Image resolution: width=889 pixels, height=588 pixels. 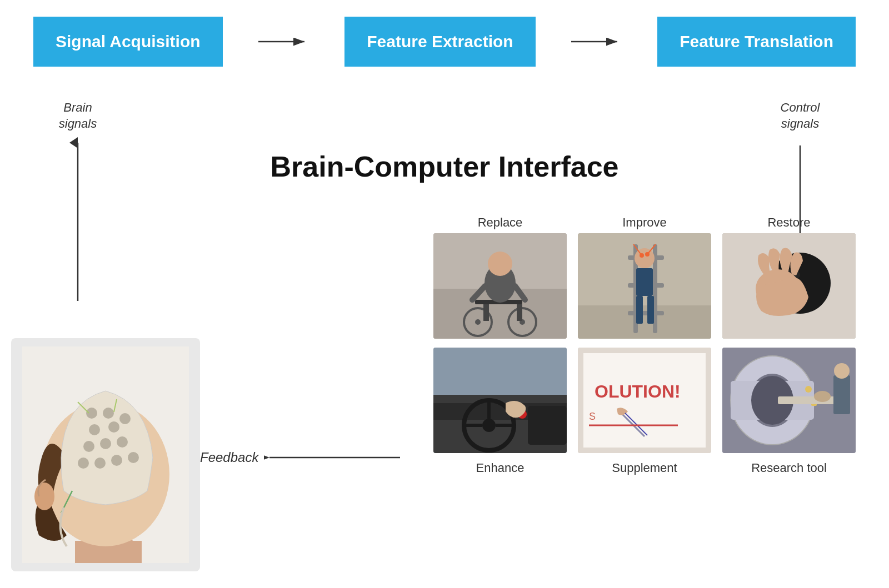 What do you see at coordinates (645, 400) in the screenshot?
I see `supplement-image: OLUTION! S` at bounding box center [645, 400].